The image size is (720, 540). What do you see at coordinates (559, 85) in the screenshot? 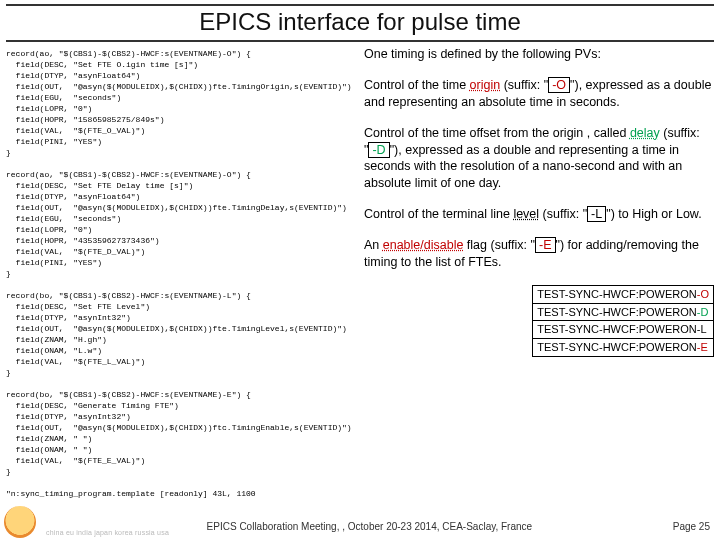
I see `origin-suffix: -O` at bounding box center [559, 85].